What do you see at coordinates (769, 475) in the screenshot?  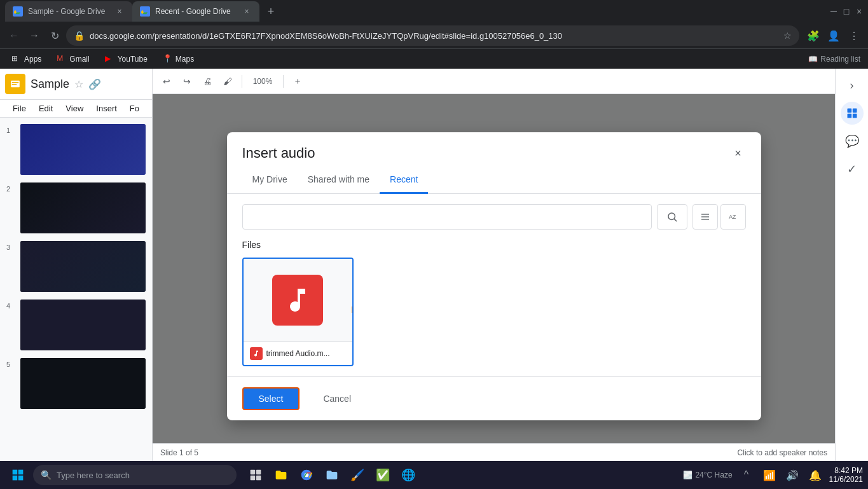 I see `network-icon: 📶` at bounding box center [769, 475].